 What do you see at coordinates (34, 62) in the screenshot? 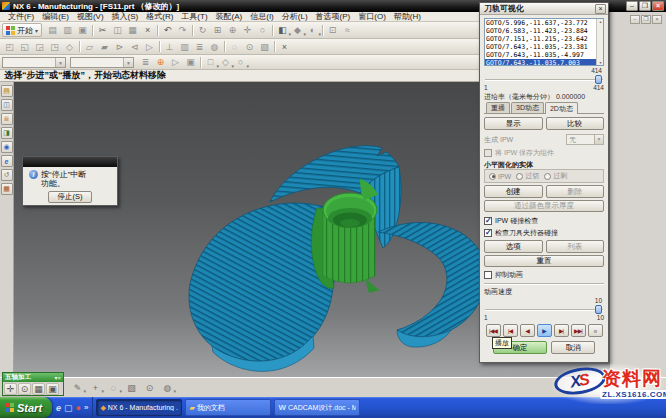
I see `type-filter-combo: ▼` at bounding box center [34, 62].